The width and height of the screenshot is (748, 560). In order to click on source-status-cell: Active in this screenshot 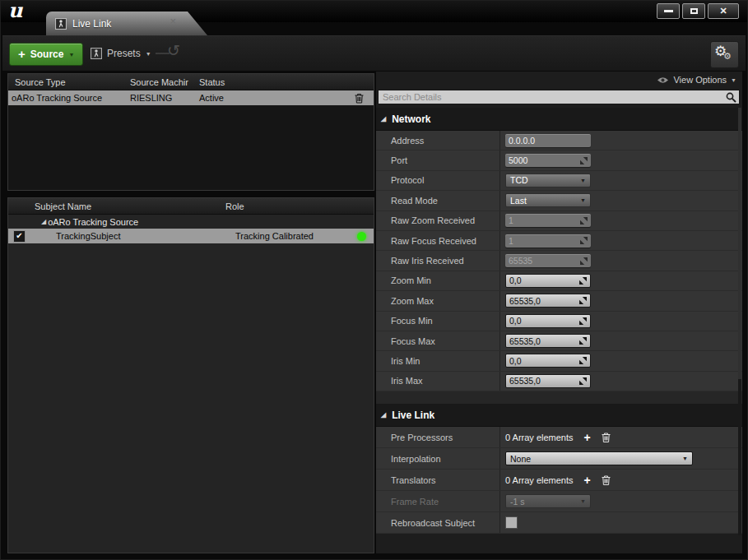, I will do `click(286, 98)`.